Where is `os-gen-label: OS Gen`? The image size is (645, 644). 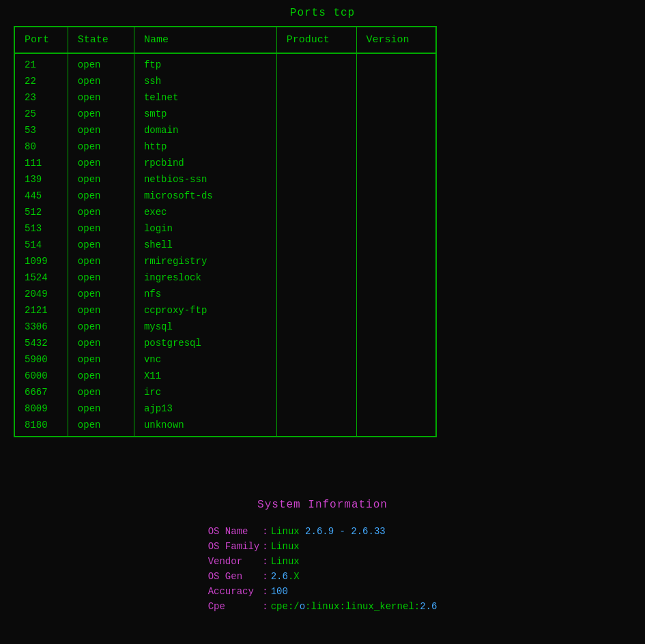 os-gen-label: OS Gen is located at coordinates (234, 576).